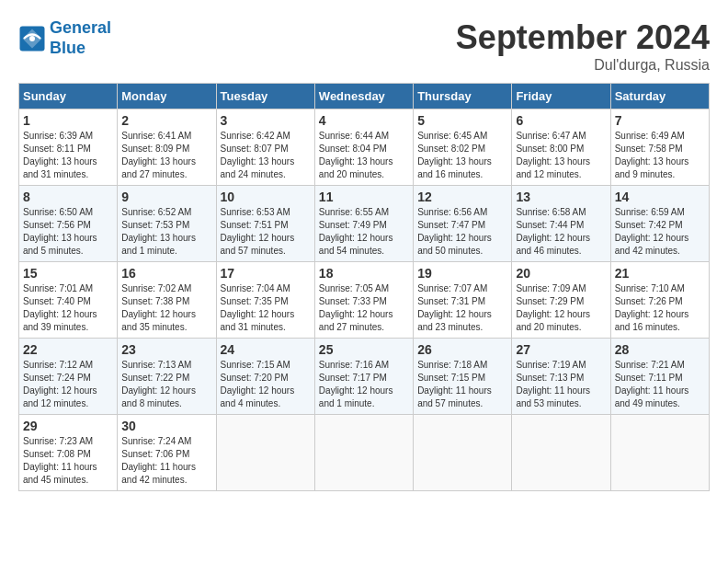 The image size is (728, 563). What do you see at coordinates (364, 453) in the screenshot?
I see `calendar-week-row: 29Sunrise: 7:23 AMSunset: 7:08 PMDayligh…` at bounding box center [364, 453].